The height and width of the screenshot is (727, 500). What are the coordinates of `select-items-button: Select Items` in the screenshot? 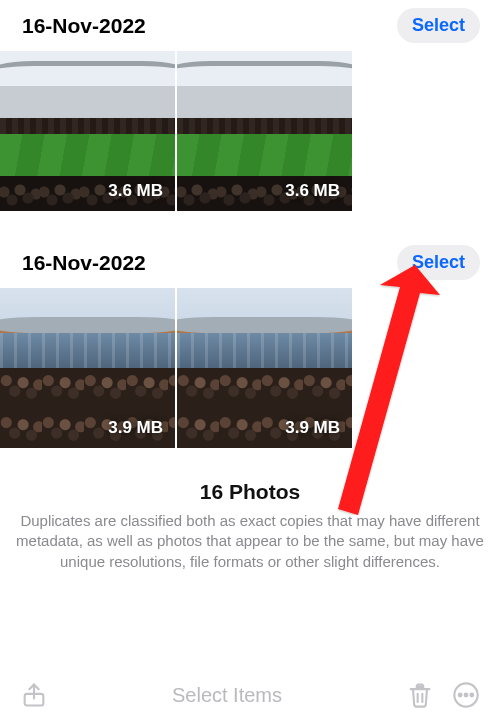 It's located at (227, 696).